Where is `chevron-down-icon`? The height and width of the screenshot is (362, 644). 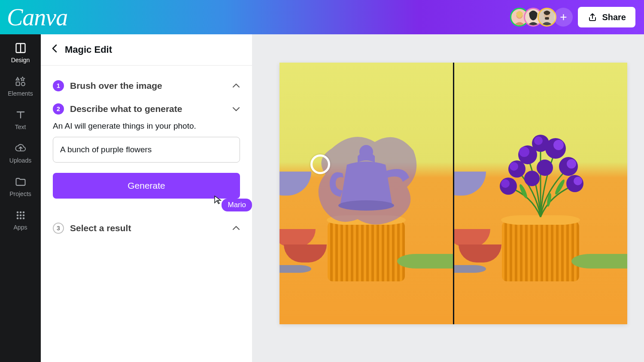
chevron-down-icon is located at coordinates (236, 109).